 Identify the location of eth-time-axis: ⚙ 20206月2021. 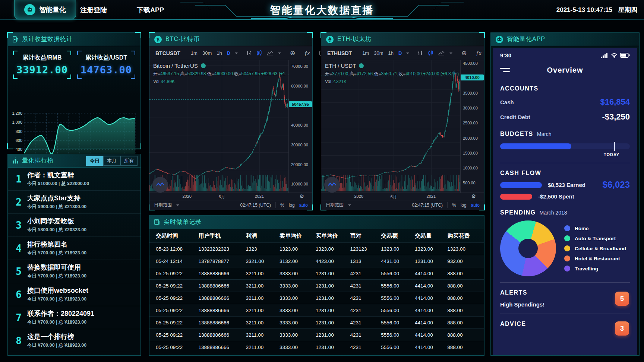
(402, 196).